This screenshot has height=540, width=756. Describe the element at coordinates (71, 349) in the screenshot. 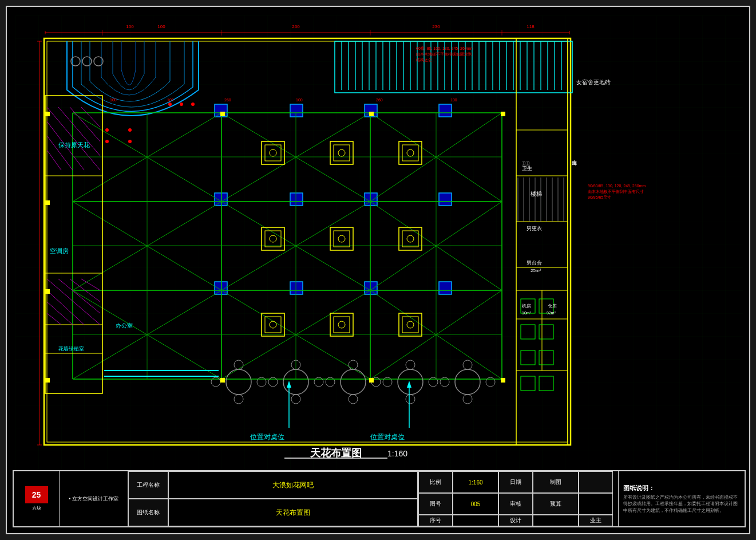

I see `svg-text: 花墙绿植室` at that location.